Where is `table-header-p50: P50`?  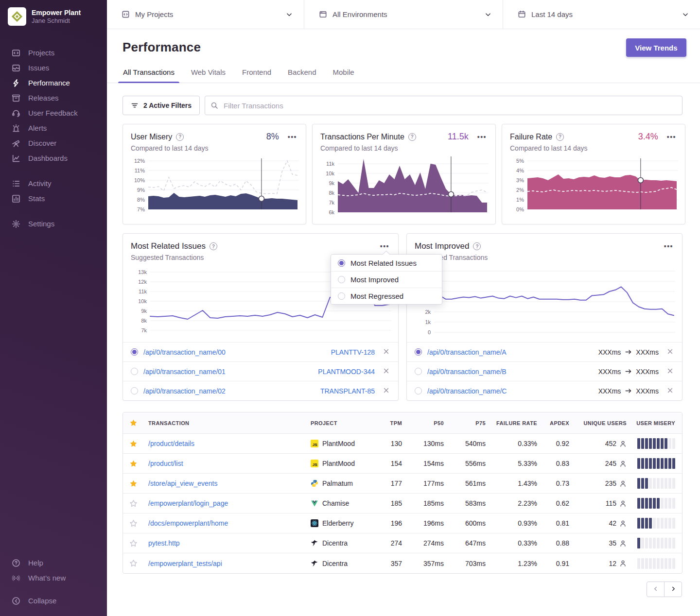 table-header-p50: P50 is located at coordinates (430, 423).